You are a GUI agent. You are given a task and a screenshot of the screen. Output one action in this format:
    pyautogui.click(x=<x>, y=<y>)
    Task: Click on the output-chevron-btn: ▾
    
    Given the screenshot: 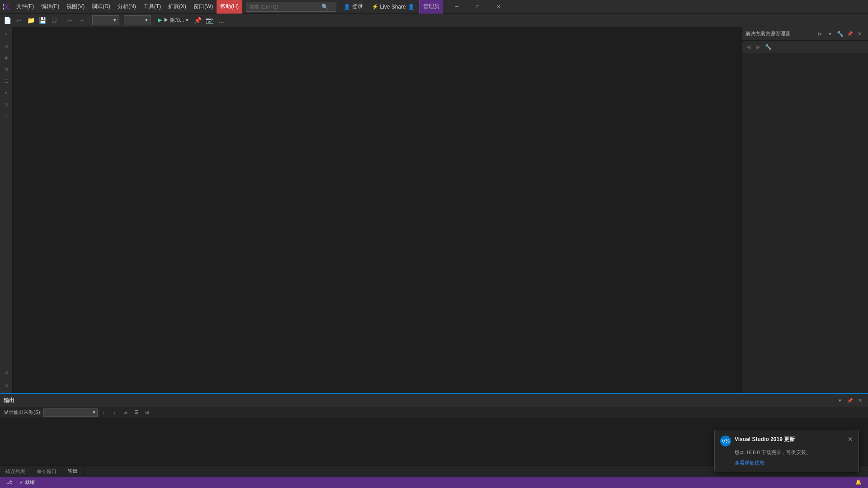 What is the action you would take?
    pyautogui.click(x=840, y=400)
    